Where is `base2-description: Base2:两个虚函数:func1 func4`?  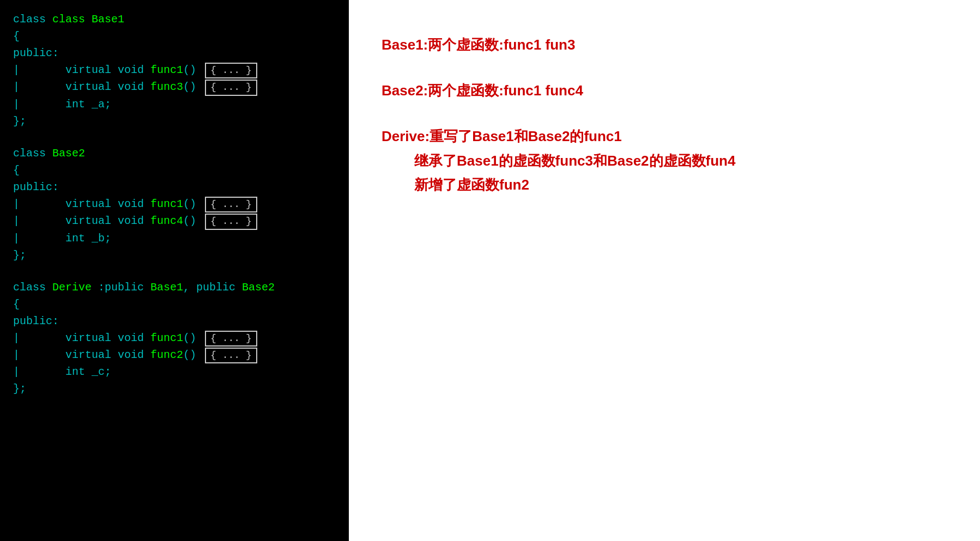
base2-description: Base2:两个虚函数:func1 func4 is located at coordinates (664, 90).